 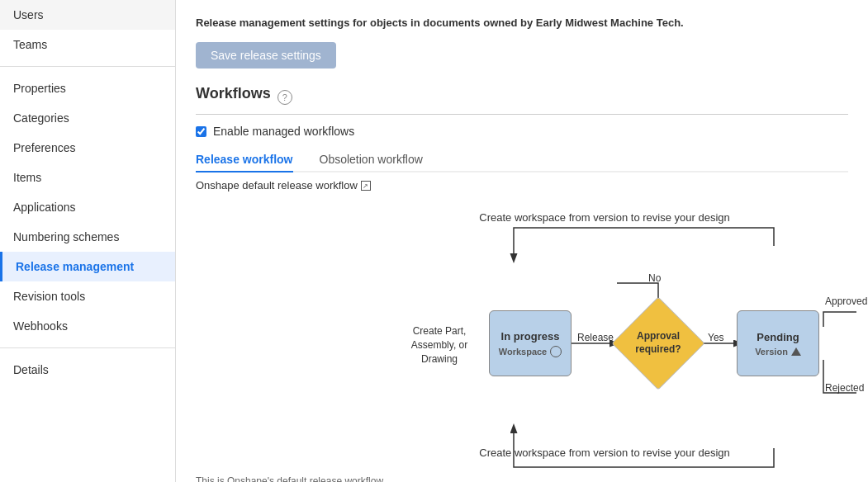 What do you see at coordinates (522, 131) in the screenshot?
I see `managed-workflows-row: Enable managed workflows` at bounding box center [522, 131].